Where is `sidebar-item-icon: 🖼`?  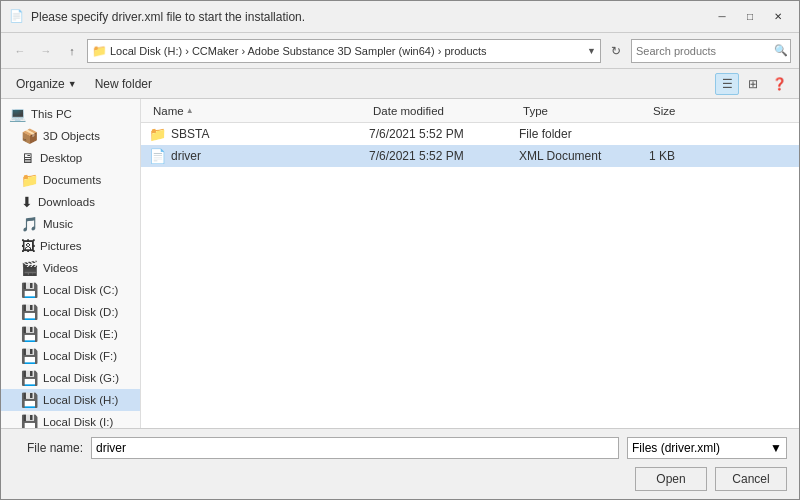 sidebar-item-icon: 🖼 is located at coordinates (28, 246).